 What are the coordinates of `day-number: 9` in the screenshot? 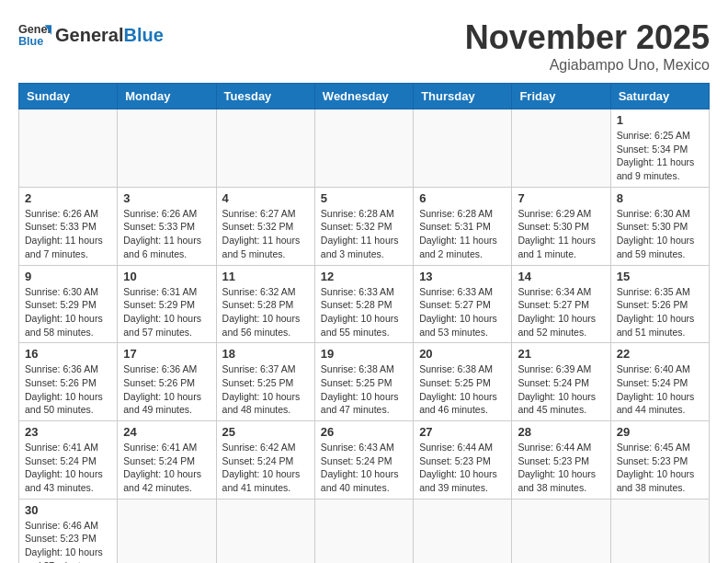 It's located at (68, 276).